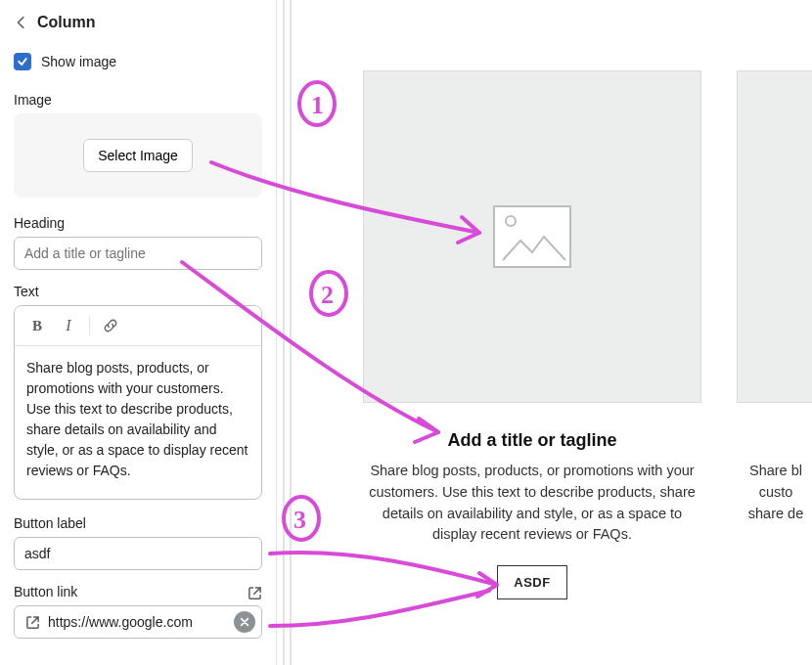  I want to click on image-picker: Select Image, so click(138, 155).